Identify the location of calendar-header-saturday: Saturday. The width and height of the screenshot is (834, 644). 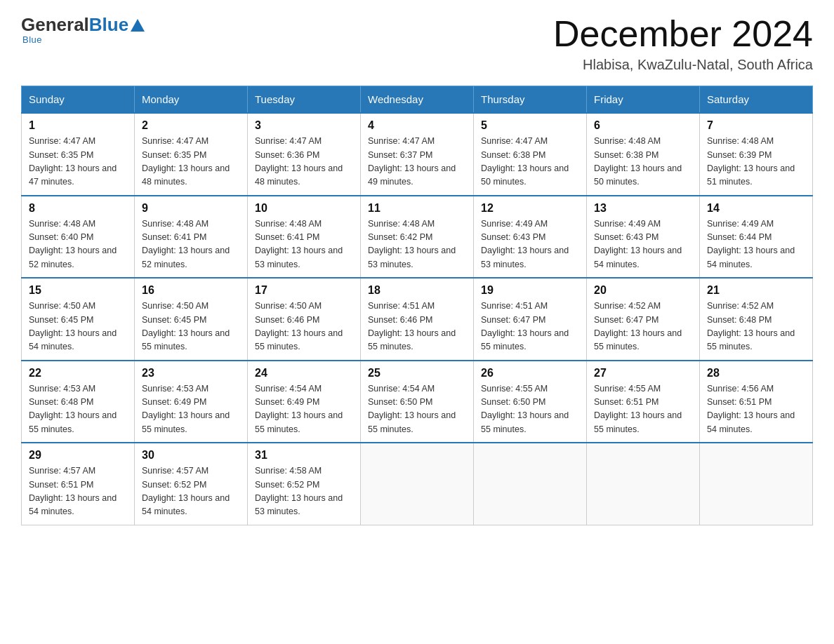
(757, 100).